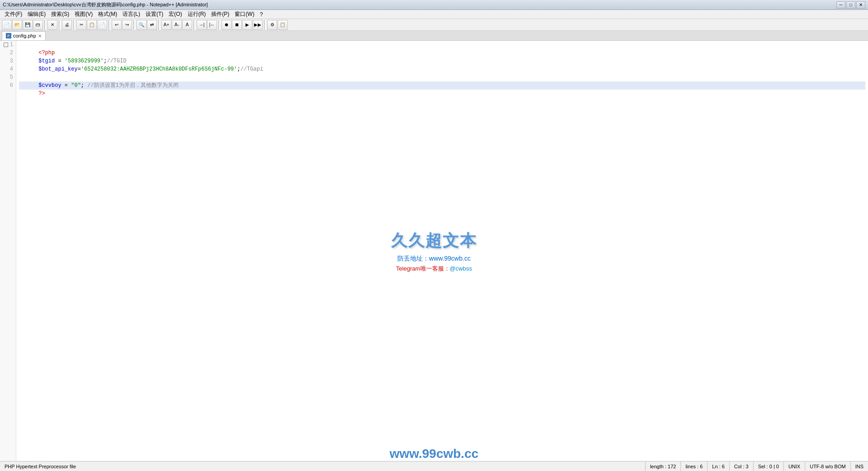 This screenshot has width=868, height=471. I want to click on code-line-5: $cvvboy = "0"; //防洪设置1为开启，其他数字为关闭, so click(442, 77).